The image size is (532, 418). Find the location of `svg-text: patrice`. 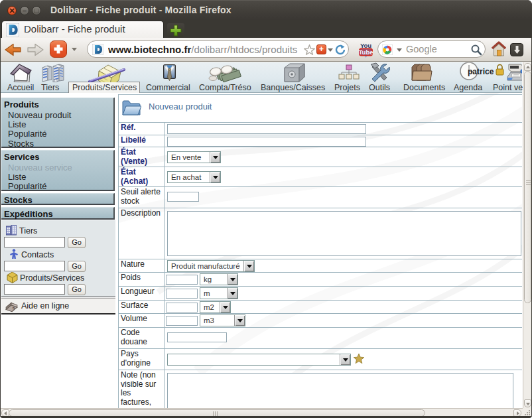

svg-text: patrice is located at coordinates (481, 72).